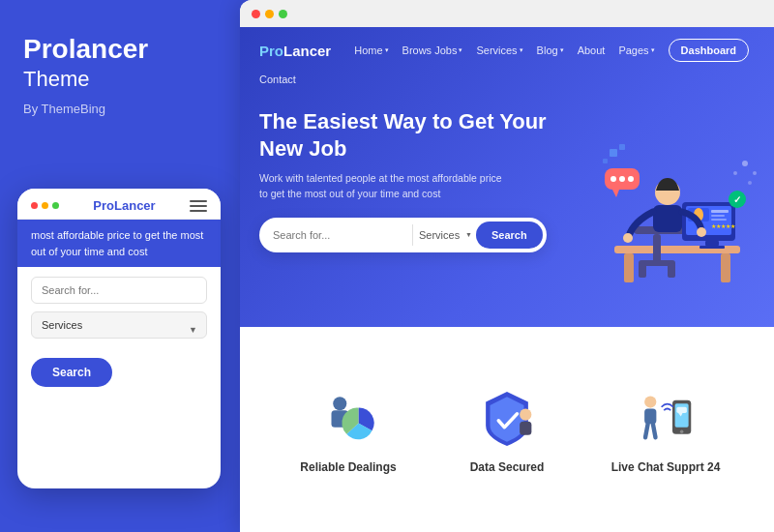  I want to click on mobile-dot-red, so click(35, 205).